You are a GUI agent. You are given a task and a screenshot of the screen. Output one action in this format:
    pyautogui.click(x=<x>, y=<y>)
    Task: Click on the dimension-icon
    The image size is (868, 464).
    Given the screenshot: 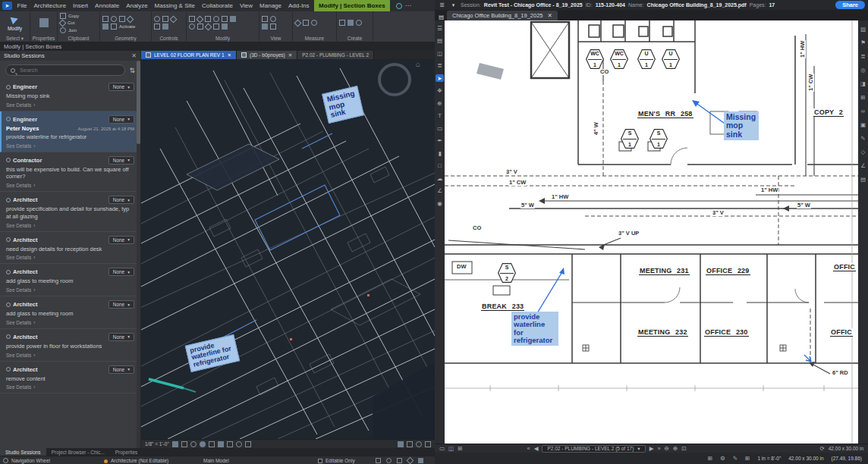 What is the action you would take?
    pyautogui.click(x=314, y=23)
    